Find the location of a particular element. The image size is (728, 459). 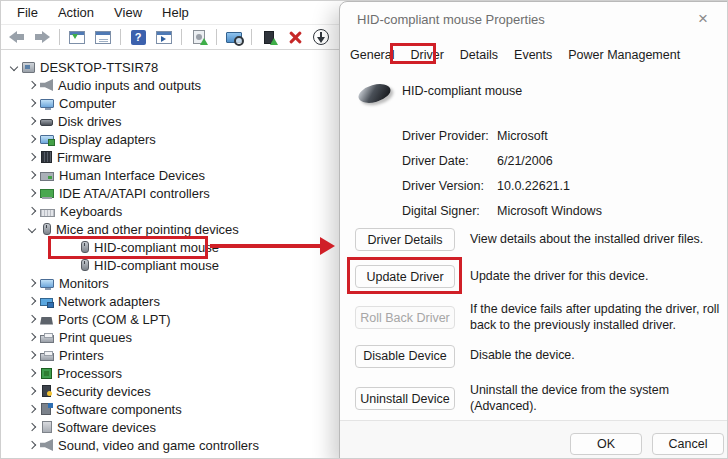

close-button: × is located at coordinates (703, 19).